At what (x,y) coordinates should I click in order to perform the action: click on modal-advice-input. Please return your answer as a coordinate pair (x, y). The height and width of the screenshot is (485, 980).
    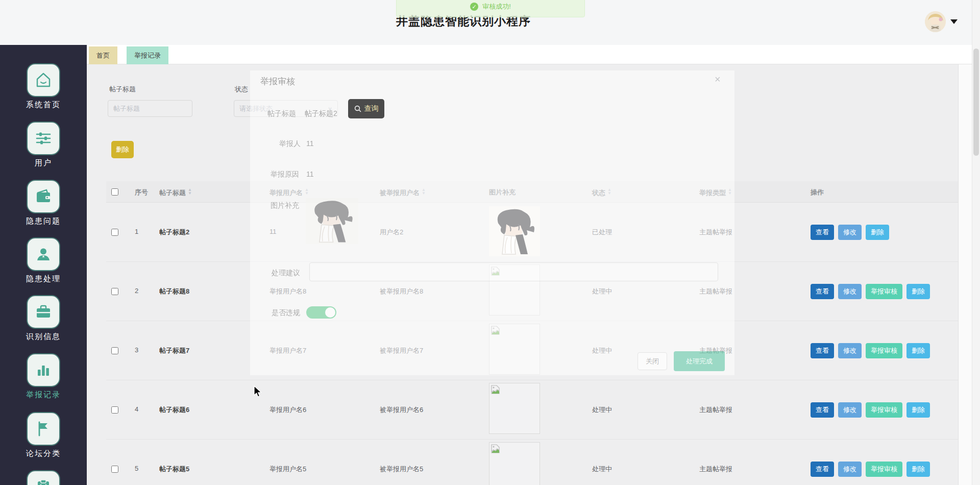
    Looking at the image, I should click on (513, 272).